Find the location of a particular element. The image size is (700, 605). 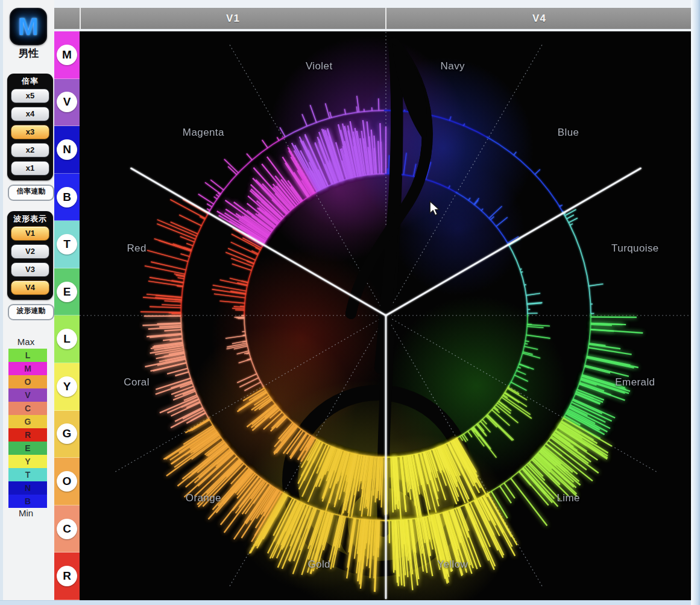

legend-row-N: N is located at coordinates (28, 488).